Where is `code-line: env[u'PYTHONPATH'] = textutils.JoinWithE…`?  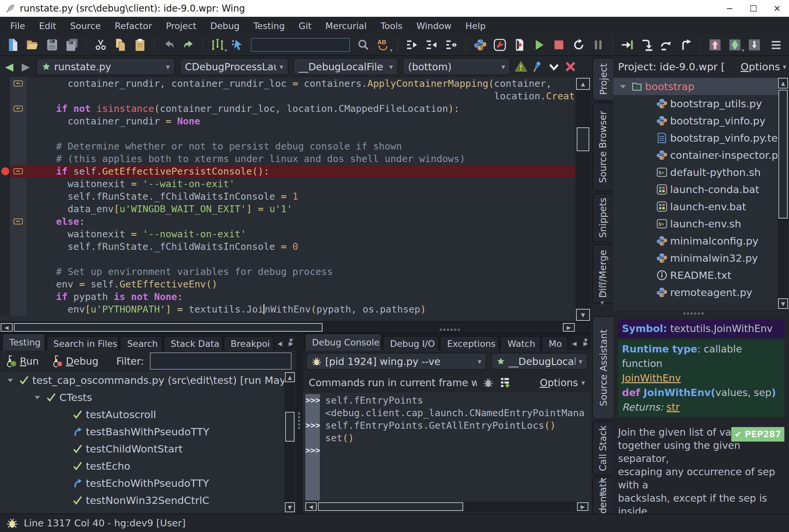 code-line: env[u'PYTHONPATH'] = textutils.JoinWithE… is located at coordinates (288, 309).